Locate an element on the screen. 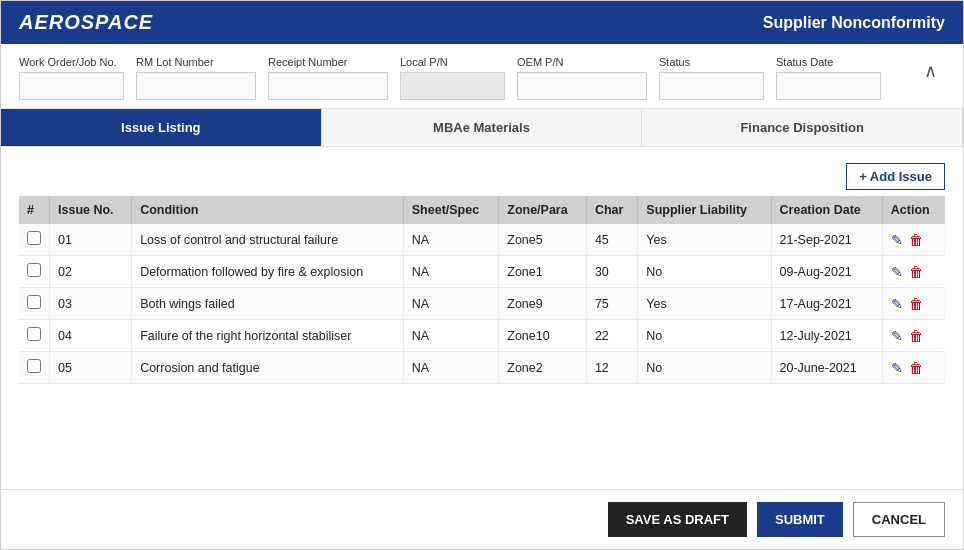 Image resolution: width=964 pixels, height=550 pixels. table-row: 04Failure of the right horizontal stabil… is located at coordinates (482, 336).